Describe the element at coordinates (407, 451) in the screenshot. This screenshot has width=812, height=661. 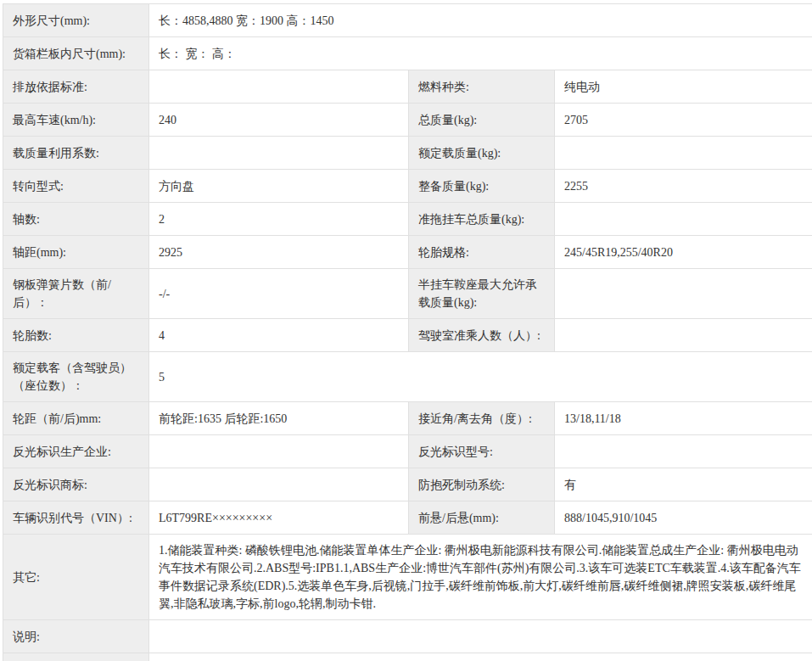
I see `table-row: 反光标识生产企业: 反光标识型号:` at that location.